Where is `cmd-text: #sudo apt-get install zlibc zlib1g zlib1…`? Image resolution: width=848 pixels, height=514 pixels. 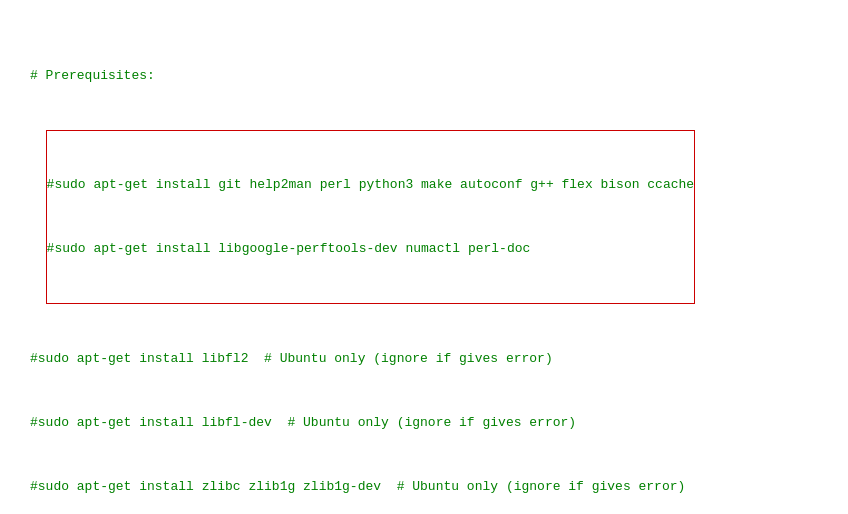 cmd-text: #sudo apt-get install zlibc zlib1g zlib1… is located at coordinates (358, 486).